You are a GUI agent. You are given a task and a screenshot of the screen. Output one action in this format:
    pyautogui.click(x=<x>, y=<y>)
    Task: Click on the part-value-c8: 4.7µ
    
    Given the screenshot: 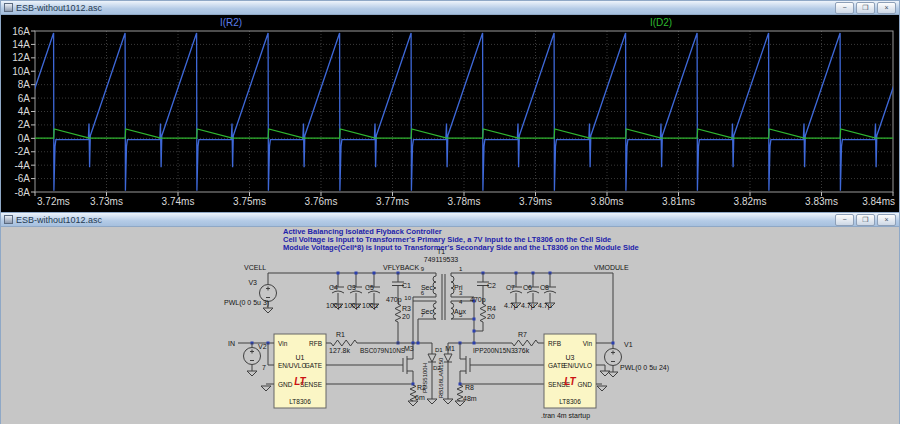 What is the action you would take?
    pyautogui.click(x=545, y=306)
    